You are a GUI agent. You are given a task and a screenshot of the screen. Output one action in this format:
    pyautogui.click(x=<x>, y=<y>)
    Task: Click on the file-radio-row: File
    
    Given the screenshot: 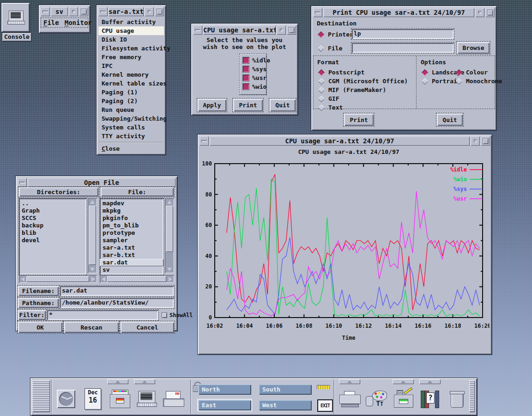 What is the action you would take?
    pyautogui.click(x=330, y=48)
    